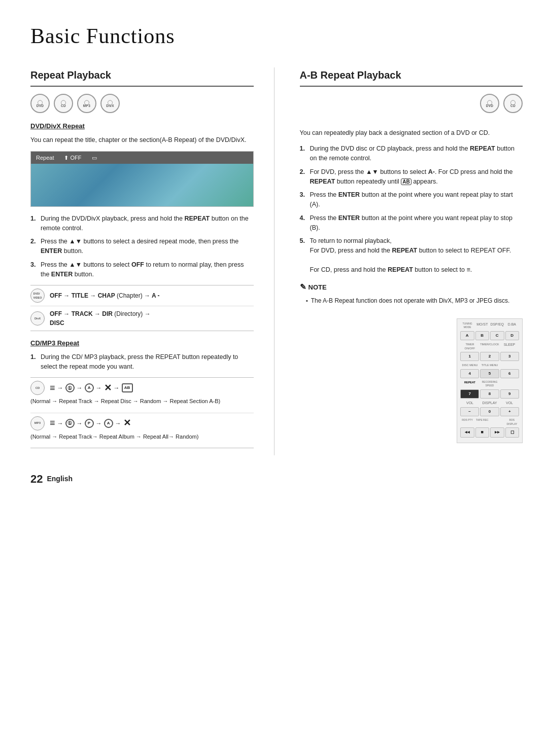 This screenshot has width=548, height=756. I want to click on cdmp3-repeat-table: CD ≡ → ① → A → ✕ → AB (Normal → Repeat T…, so click(142, 413).